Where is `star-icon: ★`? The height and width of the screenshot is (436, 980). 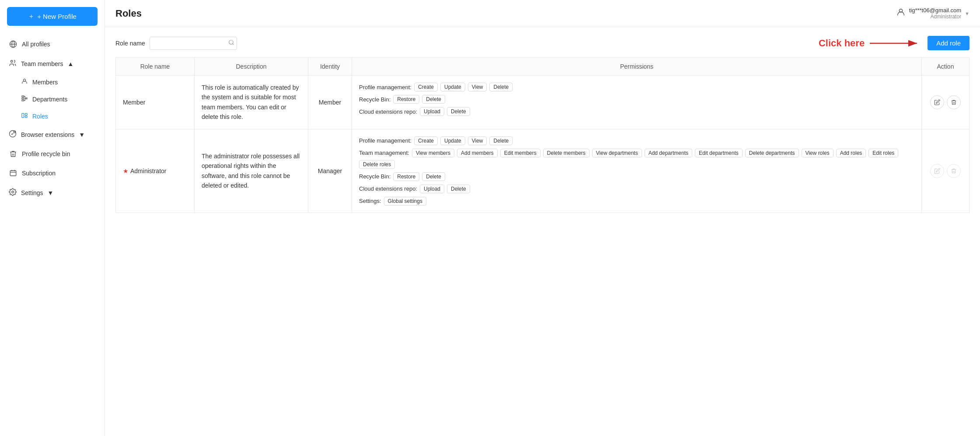 star-icon: ★ is located at coordinates (126, 171).